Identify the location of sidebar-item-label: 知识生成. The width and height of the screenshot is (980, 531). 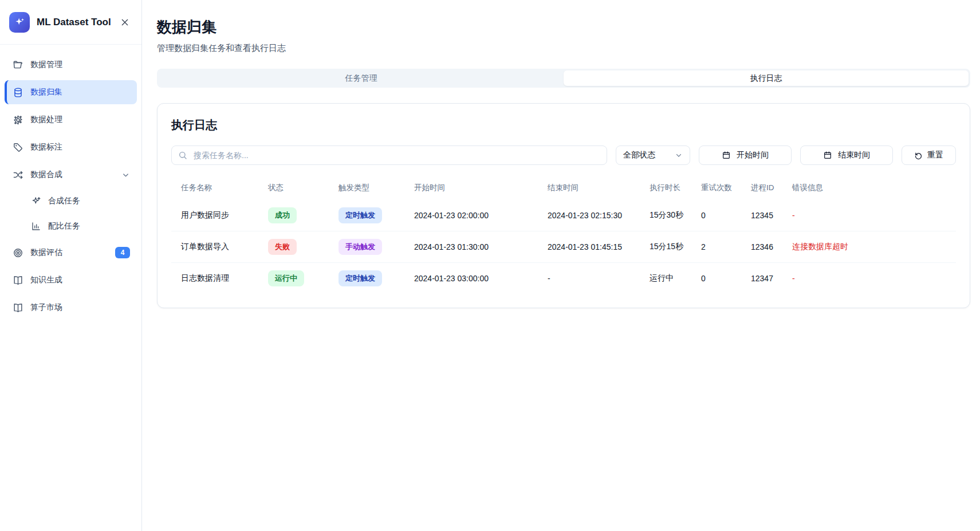
(46, 280).